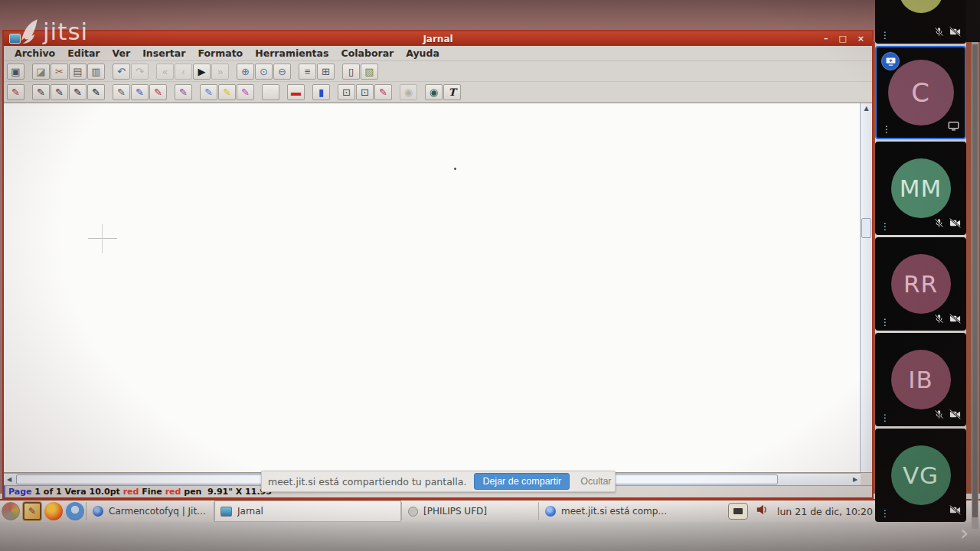 This screenshot has width=980, height=551. I want to click on toolbar-group: ↶↷, so click(131, 72).